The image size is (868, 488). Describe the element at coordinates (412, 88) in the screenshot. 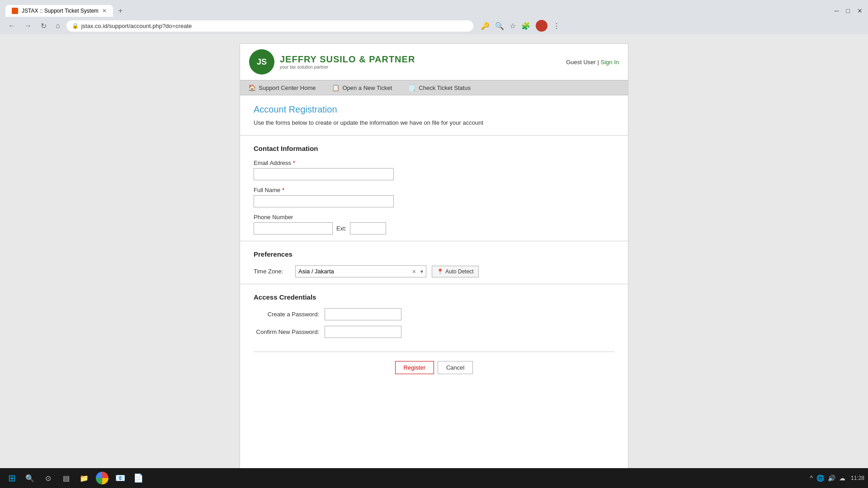

I see `status-nav-icon: 🗒️` at that location.